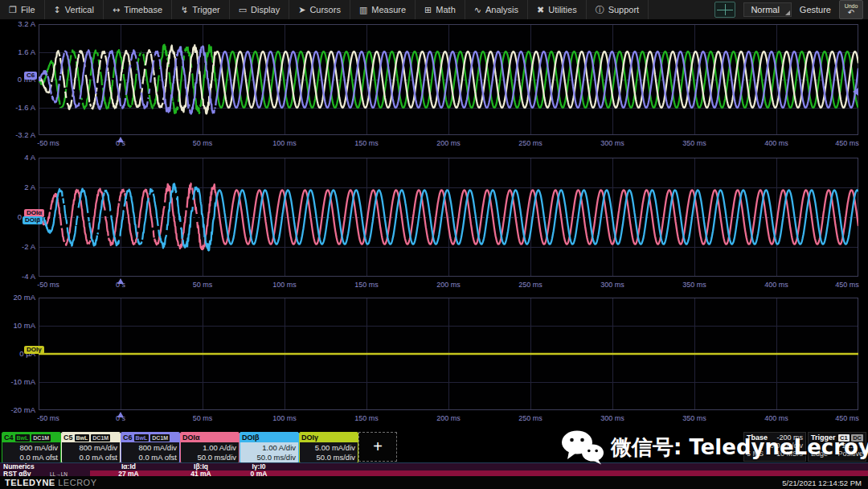  I want to click on zero-level-badge-DOIγ: DOIγ, so click(34, 350).